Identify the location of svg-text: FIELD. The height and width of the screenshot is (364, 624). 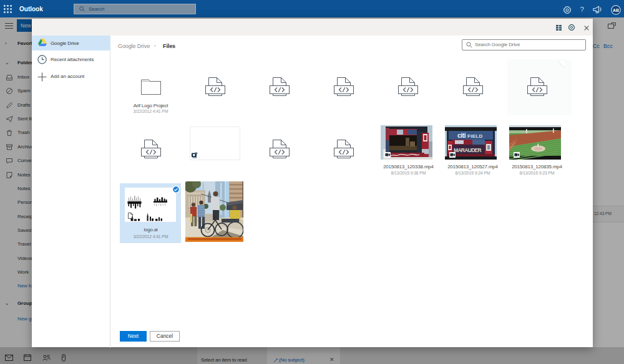
(475, 136).